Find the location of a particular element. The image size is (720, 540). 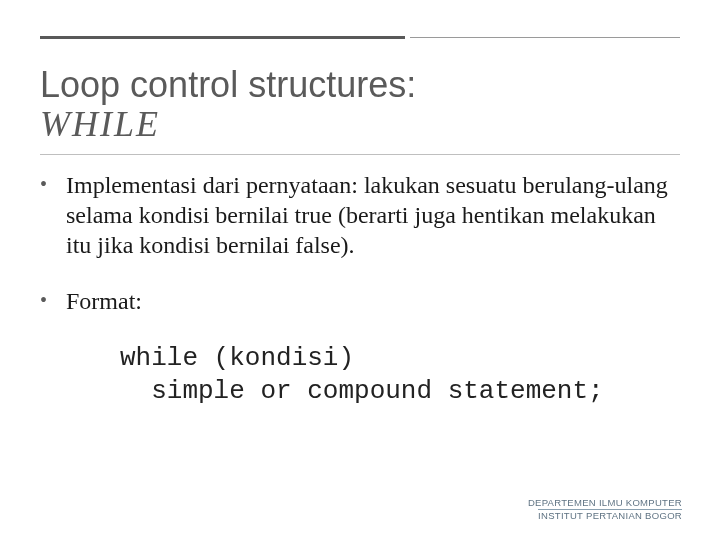

bullet-text: Implementasi dari pernyataan: lakukan se… is located at coordinates (373, 215).